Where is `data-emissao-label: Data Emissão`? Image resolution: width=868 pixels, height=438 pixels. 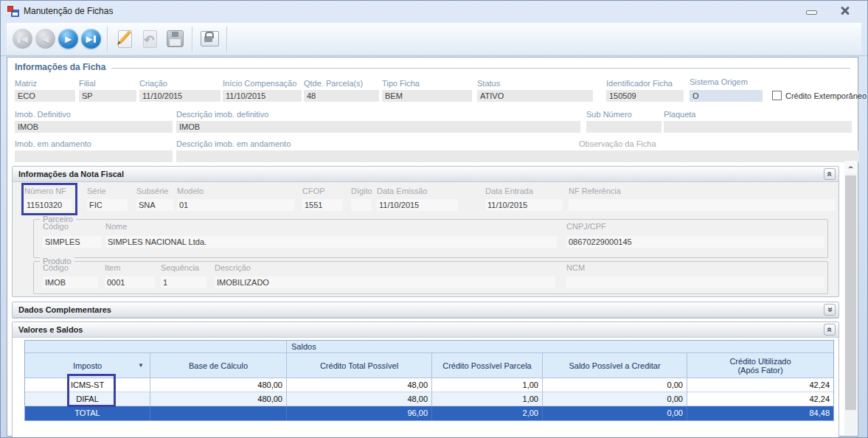 data-emissao-label: Data Emissão is located at coordinates (402, 191).